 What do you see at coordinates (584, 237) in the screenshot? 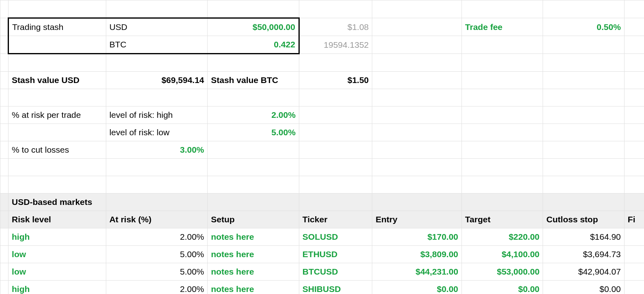
I see `row-cutloss: $164.90` at bounding box center [584, 237].